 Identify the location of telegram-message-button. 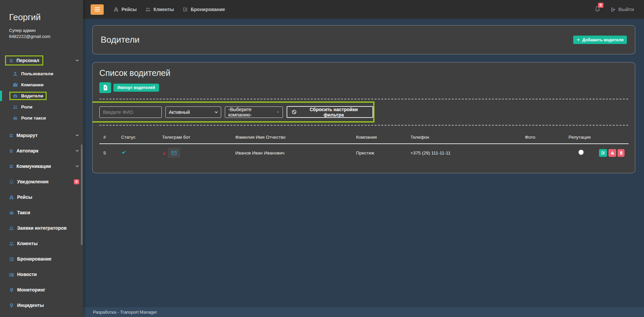
(174, 153).